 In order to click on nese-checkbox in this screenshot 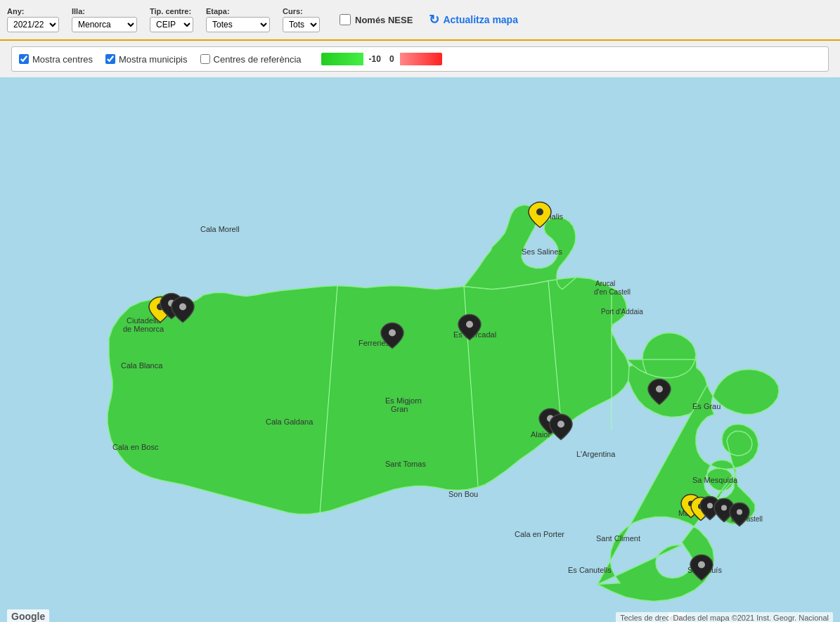, I will do `click(345, 20)`.